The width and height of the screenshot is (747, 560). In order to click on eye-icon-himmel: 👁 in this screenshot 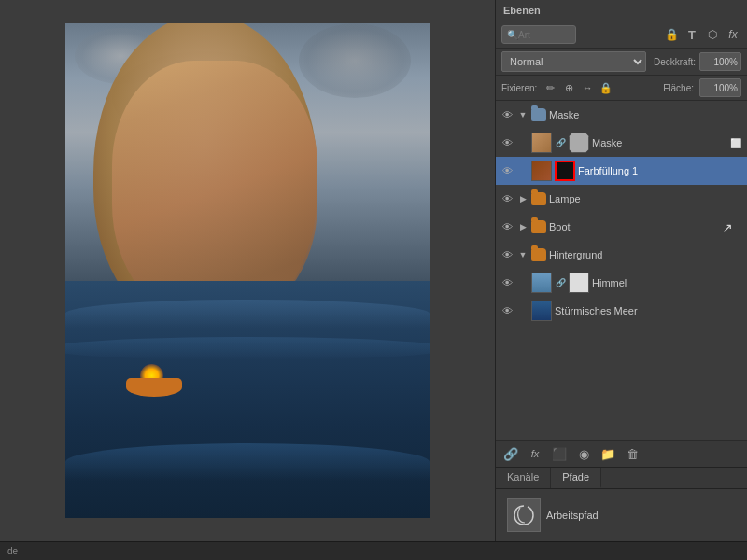, I will do `click(507, 283)`.